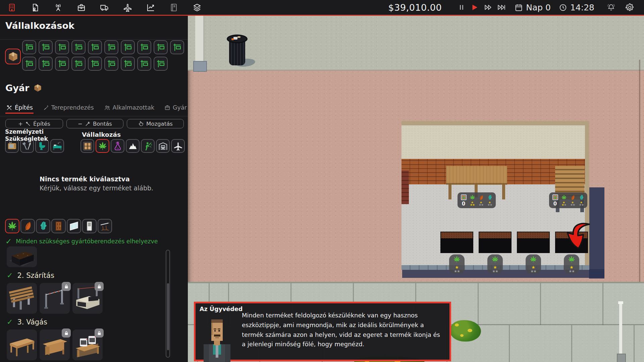 This screenshot has height=362, width=644. What do you see at coordinates (477, 200) in the screenshot?
I see `storage-info-badge-1: 0 ★ ★★ ★ ★★ ★ ★★` at bounding box center [477, 200].